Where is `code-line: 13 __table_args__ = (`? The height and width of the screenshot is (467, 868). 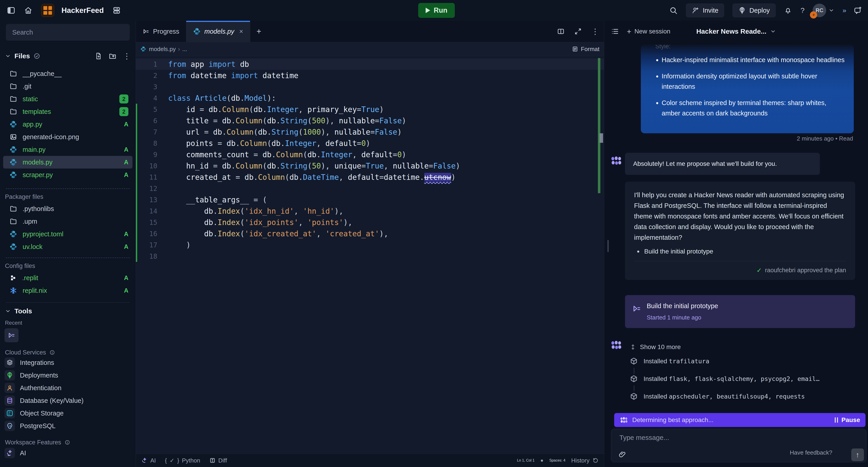
code-line: 13 __table_args__ = ( is located at coordinates (370, 200).